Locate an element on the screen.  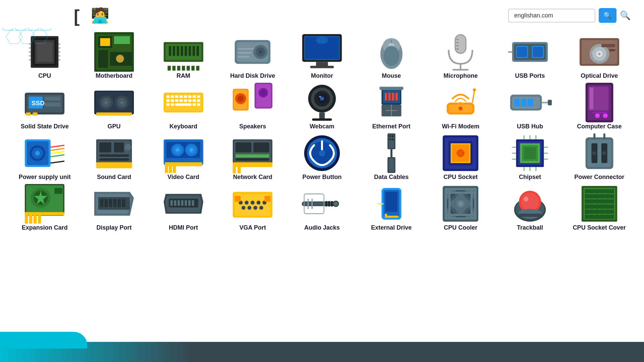
grid-item-computer-case: Computer Case is located at coordinates (599, 107).